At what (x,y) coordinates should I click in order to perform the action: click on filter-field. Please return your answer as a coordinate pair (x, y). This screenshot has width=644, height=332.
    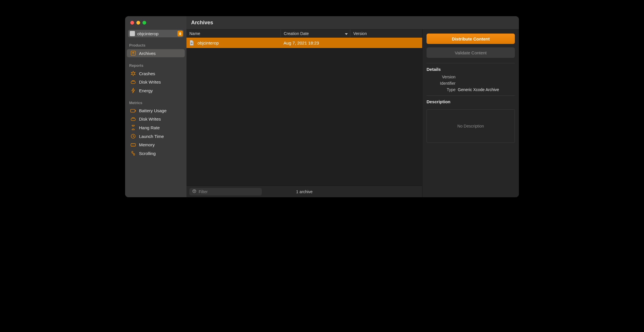
    Looking at the image, I should click on (226, 192).